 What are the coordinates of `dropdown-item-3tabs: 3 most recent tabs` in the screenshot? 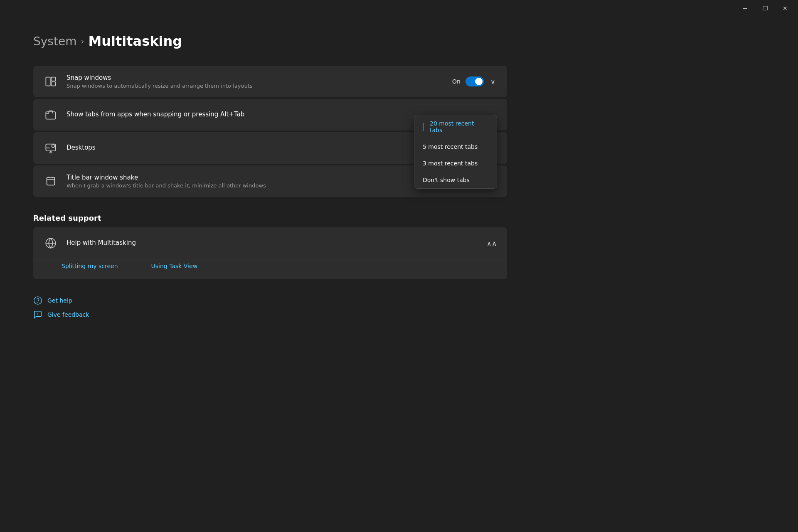 It's located at (456, 163).